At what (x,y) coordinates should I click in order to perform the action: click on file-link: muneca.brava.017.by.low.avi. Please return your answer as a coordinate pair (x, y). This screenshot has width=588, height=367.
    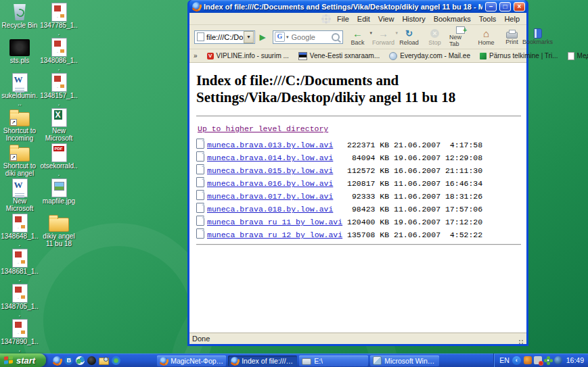
    Looking at the image, I should click on (270, 196).